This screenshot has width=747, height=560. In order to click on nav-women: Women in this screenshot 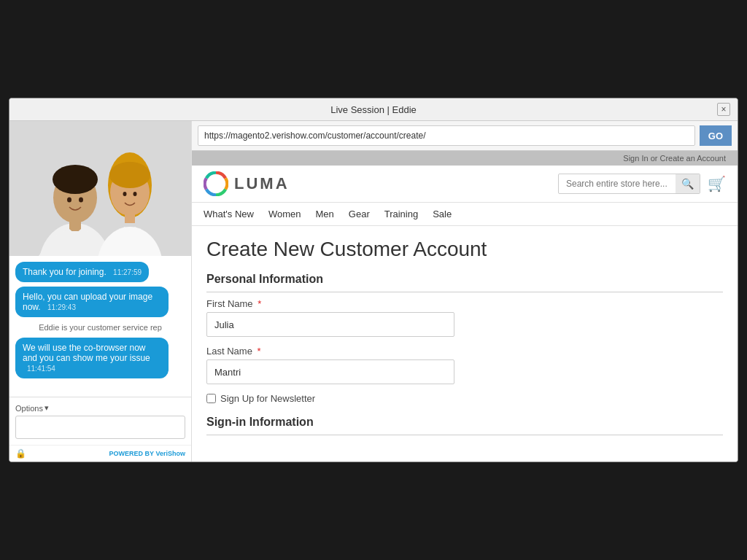, I will do `click(285, 214)`.